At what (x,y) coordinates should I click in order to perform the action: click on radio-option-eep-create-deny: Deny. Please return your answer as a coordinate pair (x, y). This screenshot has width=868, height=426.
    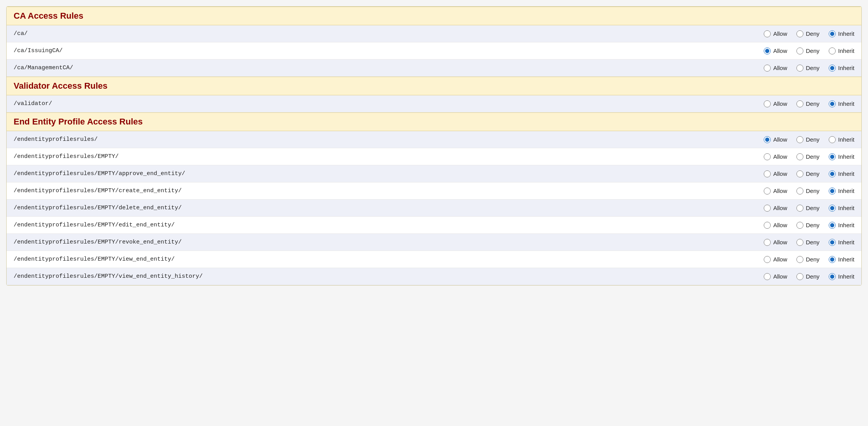
    Looking at the image, I should click on (808, 191).